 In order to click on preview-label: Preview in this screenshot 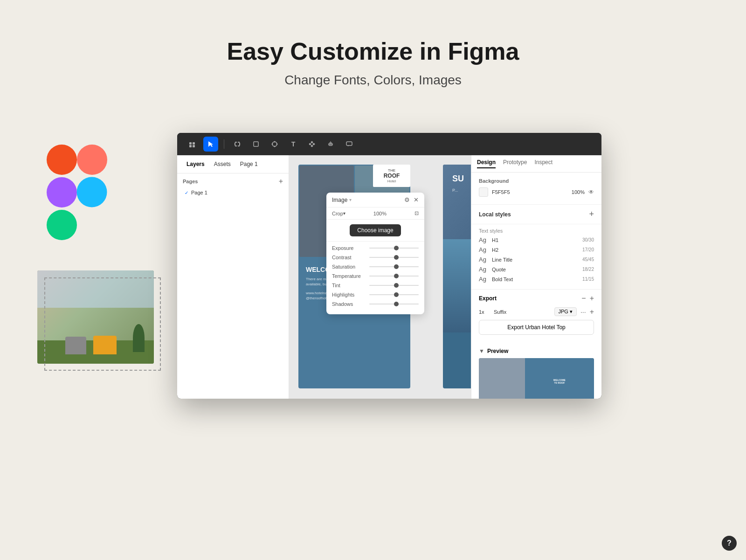, I will do `click(498, 351)`.